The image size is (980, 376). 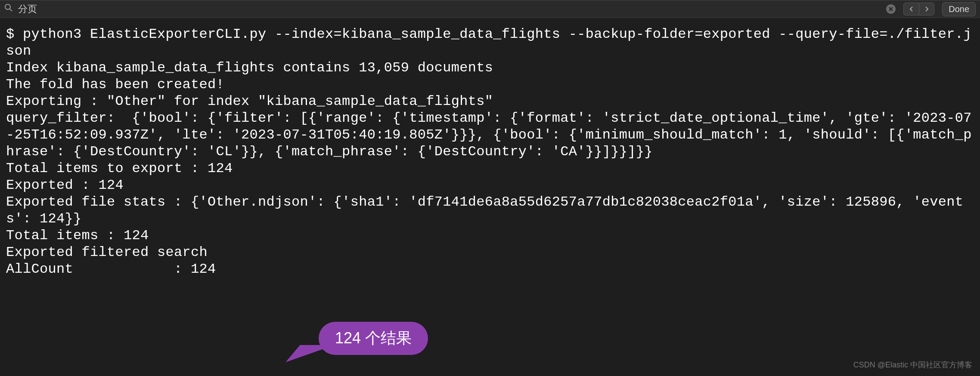 I want to click on search-input, so click(x=450, y=9).